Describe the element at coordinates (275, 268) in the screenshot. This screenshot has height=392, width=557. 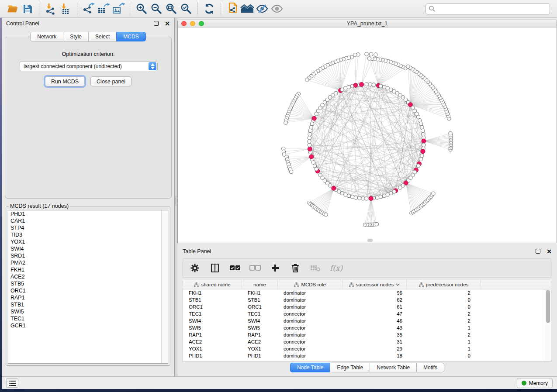
I see `add-column-icon` at that location.